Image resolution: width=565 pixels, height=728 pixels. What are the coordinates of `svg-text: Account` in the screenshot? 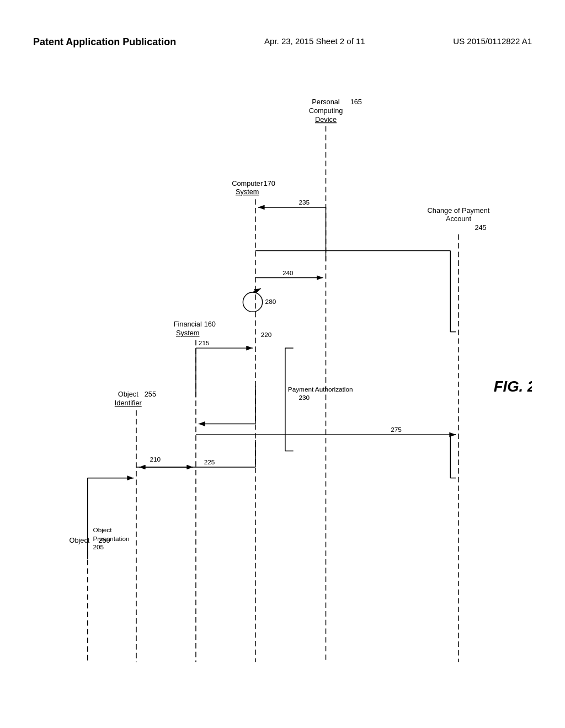 It's located at (459, 218).